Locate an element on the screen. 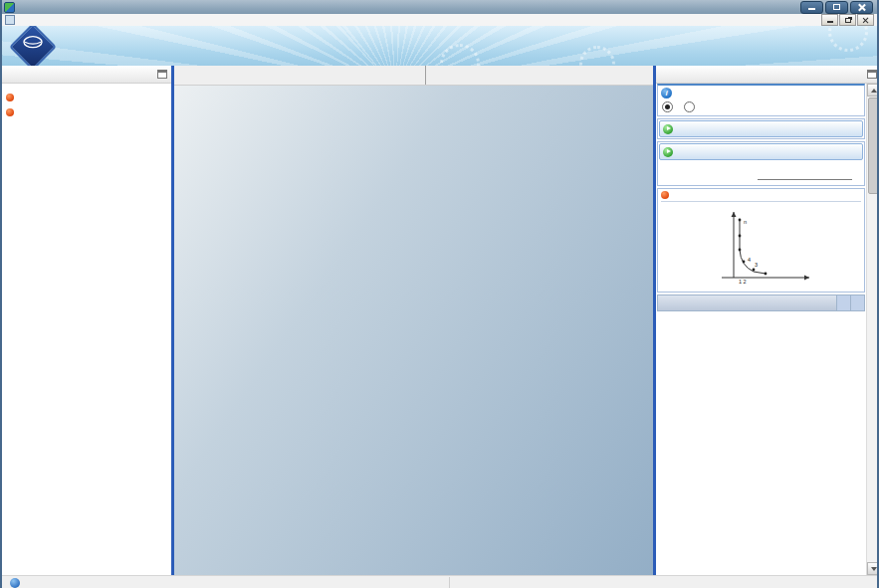 This screenshot has height=588, width=879. status-divider is located at coordinates (450, 583).